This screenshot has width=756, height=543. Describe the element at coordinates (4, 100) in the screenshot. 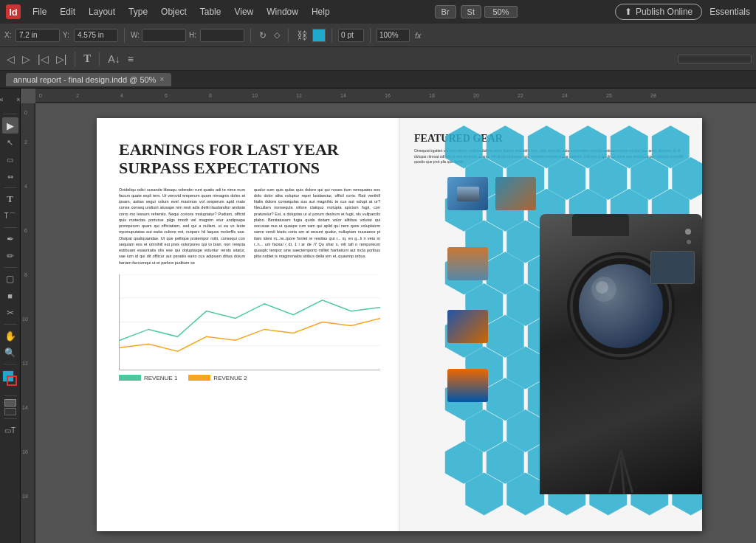

I see `panel-collapse-icon: «` at that location.